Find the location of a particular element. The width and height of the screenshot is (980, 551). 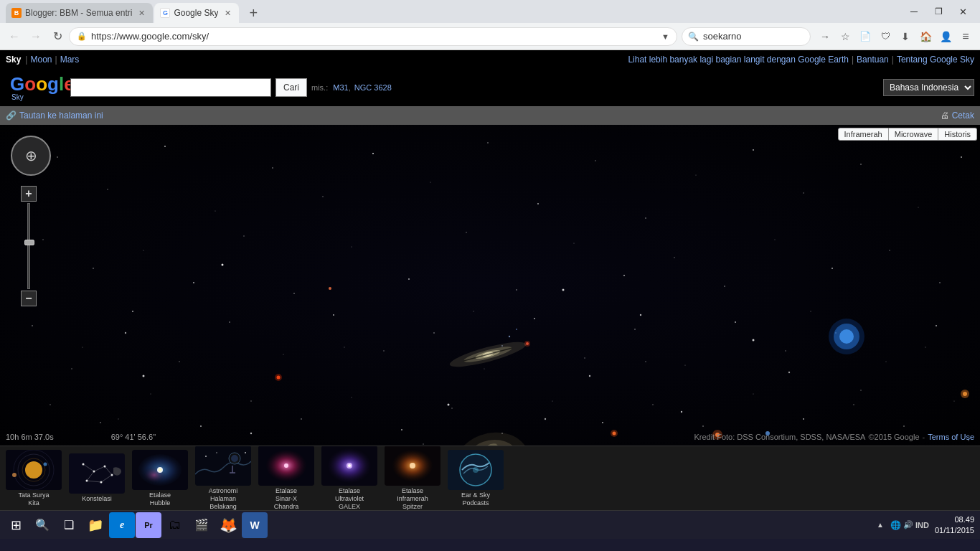

bookmark-star-button: ☆ is located at coordinates (845, 37).